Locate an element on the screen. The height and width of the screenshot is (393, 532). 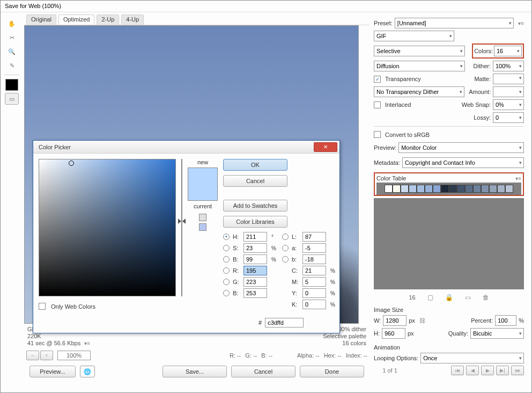
k-input: 0 is located at coordinates (314, 304).